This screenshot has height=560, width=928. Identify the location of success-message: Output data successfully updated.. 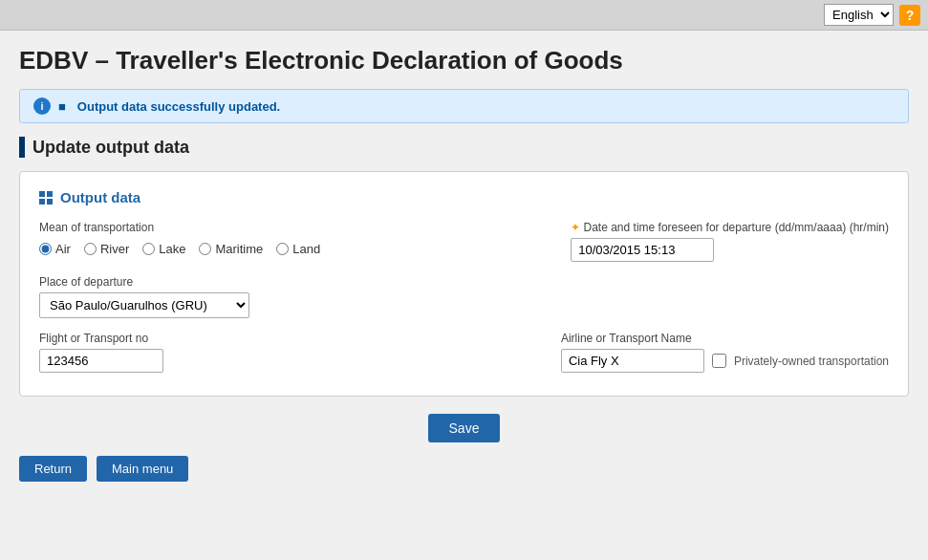
(179, 107).